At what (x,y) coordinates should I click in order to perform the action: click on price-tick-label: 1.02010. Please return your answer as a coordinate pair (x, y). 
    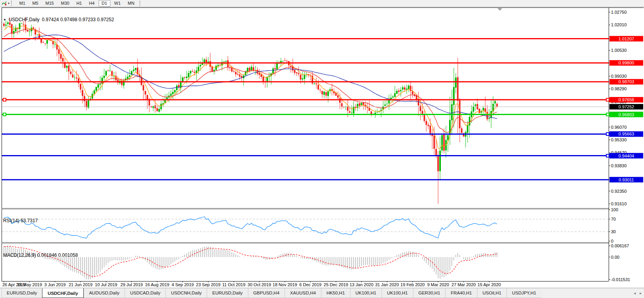
    Looking at the image, I should click on (619, 25).